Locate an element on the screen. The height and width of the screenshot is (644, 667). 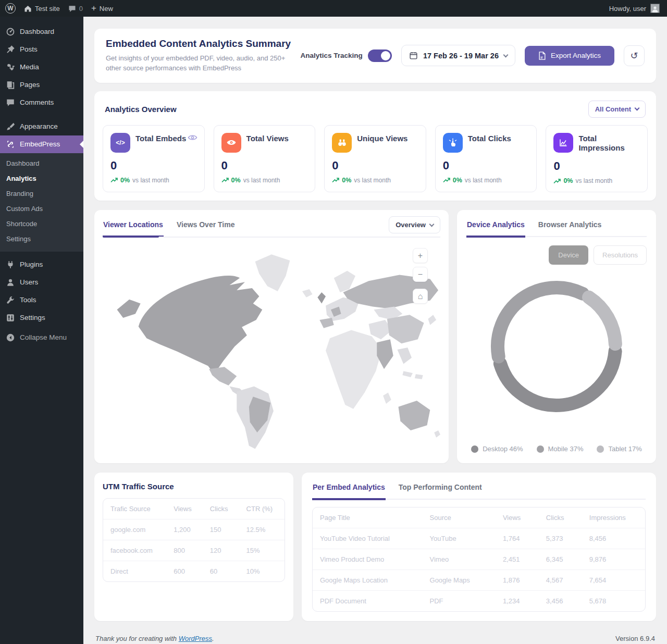
sidebar-collapse-menu: Collapse Menu is located at coordinates (42, 338).